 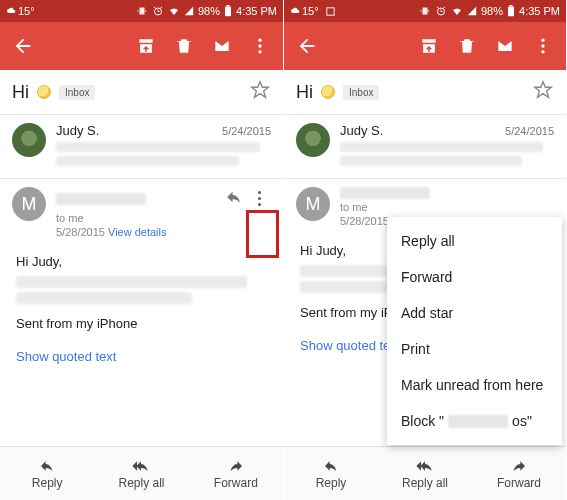 What do you see at coordinates (44, 92) in the screenshot?
I see `moon-icon` at bounding box center [44, 92].